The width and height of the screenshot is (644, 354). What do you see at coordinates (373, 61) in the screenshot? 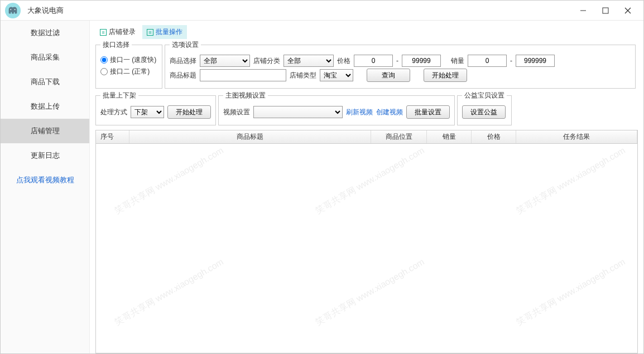
I see `input-price-min` at bounding box center [373, 61].